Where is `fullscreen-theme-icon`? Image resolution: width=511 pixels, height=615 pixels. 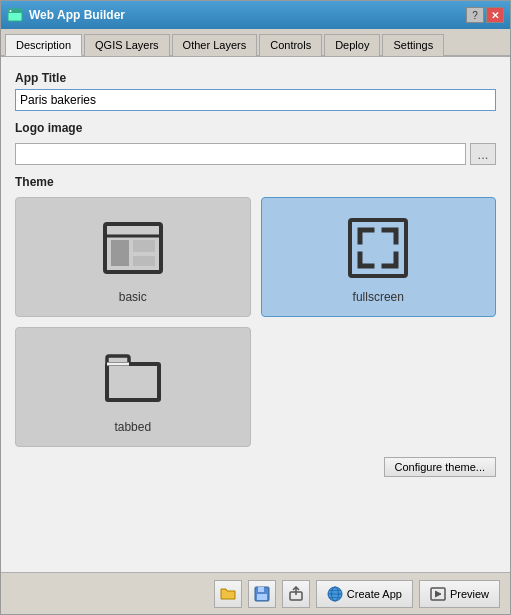 fullscreen-theme-icon is located at coordinates (378, 248).